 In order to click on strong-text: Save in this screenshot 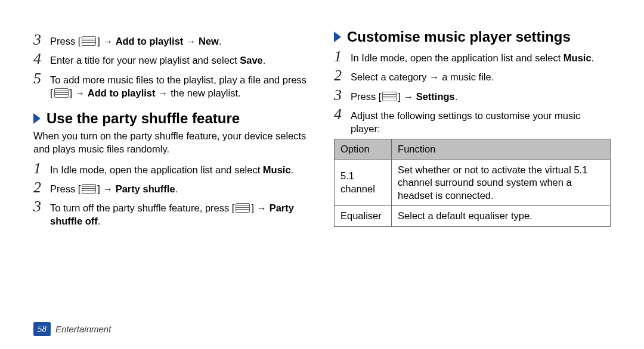, I will do `click(252, 60)`.